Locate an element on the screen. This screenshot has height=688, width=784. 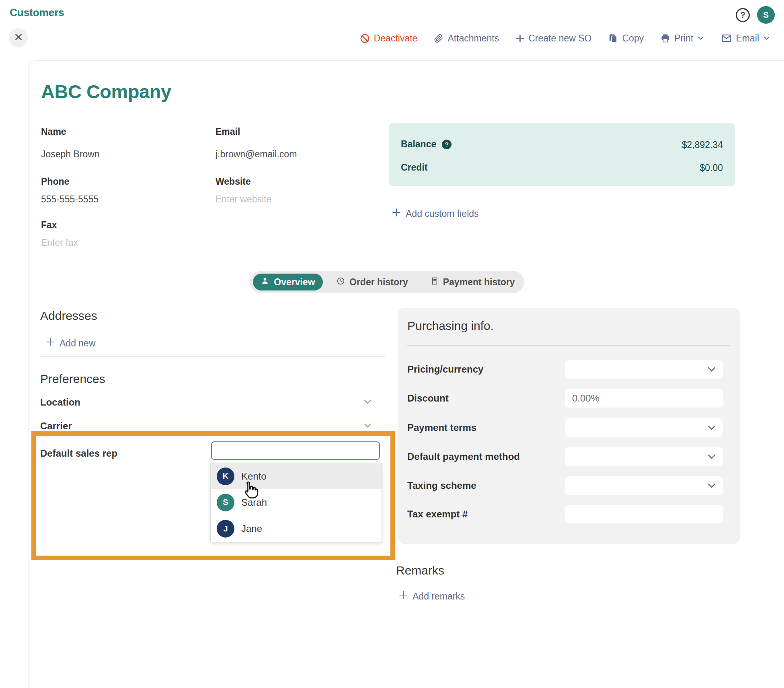
tax-exempt-label: Tax exempt # is located at coordinates (437, 514).